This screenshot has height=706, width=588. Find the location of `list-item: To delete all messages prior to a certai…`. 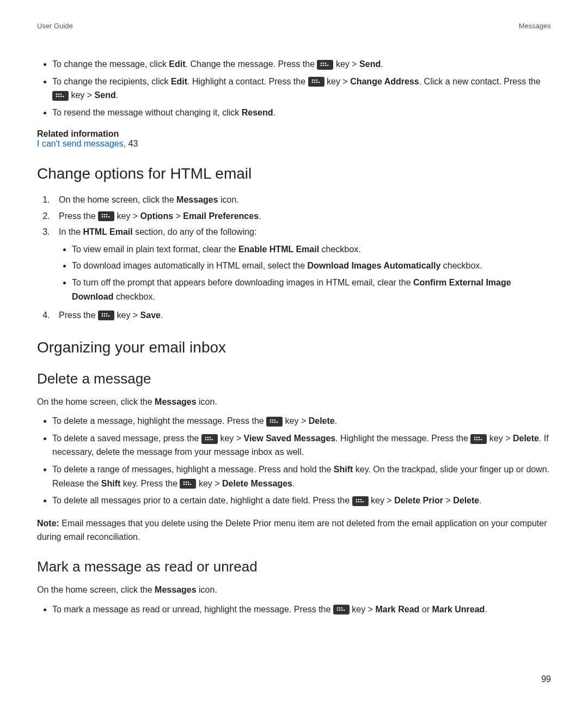

list-item: To delete all messages prior to a certai… is located at coordinates (302, 501).